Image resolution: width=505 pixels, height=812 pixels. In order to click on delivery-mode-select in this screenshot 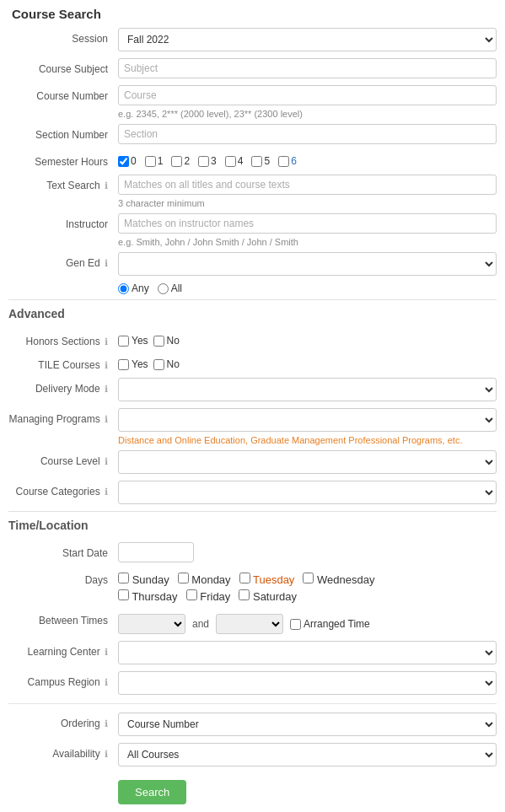, I will do `click(307, 390)`.